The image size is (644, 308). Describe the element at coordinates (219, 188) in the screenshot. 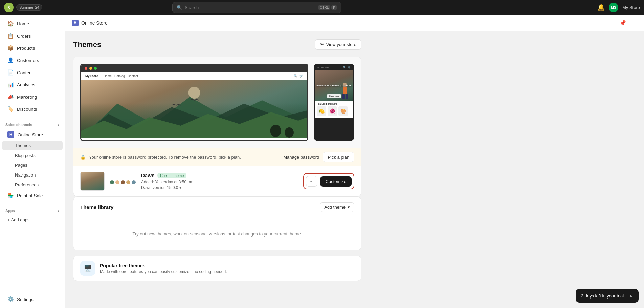

I see `theme-version-row: Dawn version 15.0.0 ▾` at that location.